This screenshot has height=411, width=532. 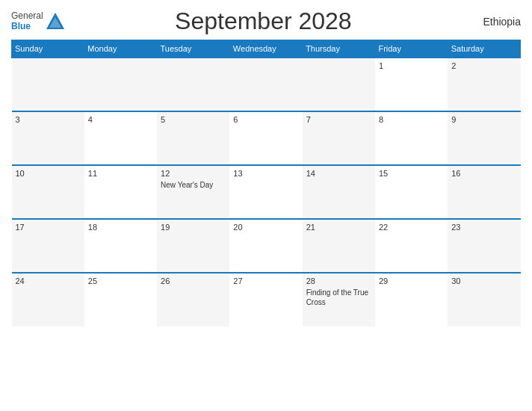 I want to click on day-number: 19, so click(x=193, y=227).